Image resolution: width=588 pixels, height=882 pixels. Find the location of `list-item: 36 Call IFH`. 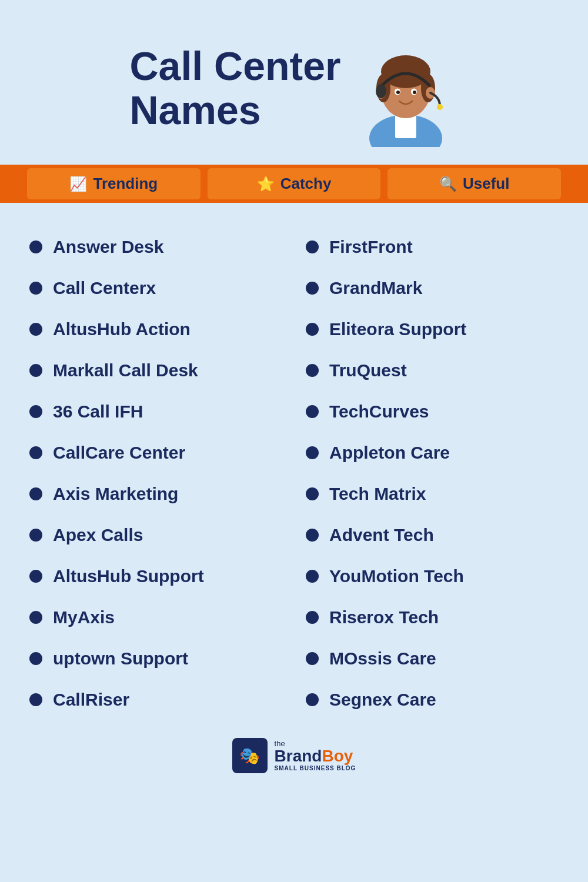

list-item: 36 Call IFH is located at coordinates (156, 412).